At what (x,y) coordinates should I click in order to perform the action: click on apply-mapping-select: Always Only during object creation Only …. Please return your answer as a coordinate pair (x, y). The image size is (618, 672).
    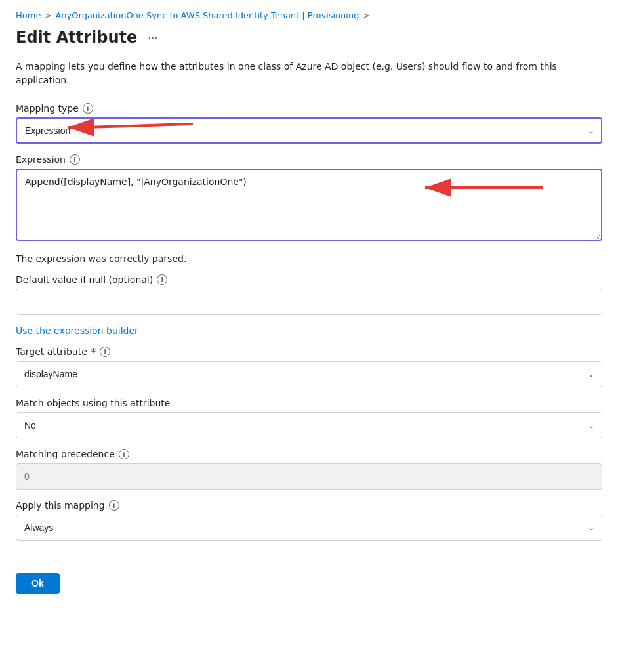
    Looking at the image, I should click on (309, 528).